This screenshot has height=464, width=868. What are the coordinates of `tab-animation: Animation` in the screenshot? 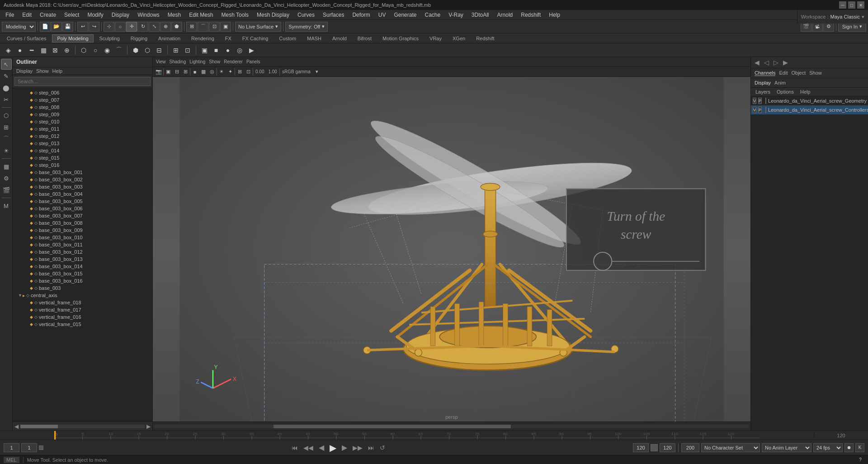 It's located at (169, 38).